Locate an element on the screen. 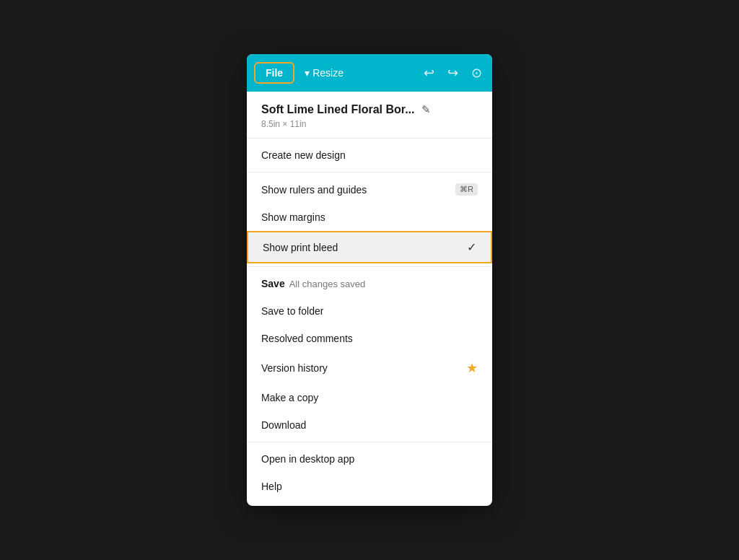 Image resolution: width=739 pixels, height=560 pixels. save-to-folder-item: Save to folder is located at coordinates (370, 311).